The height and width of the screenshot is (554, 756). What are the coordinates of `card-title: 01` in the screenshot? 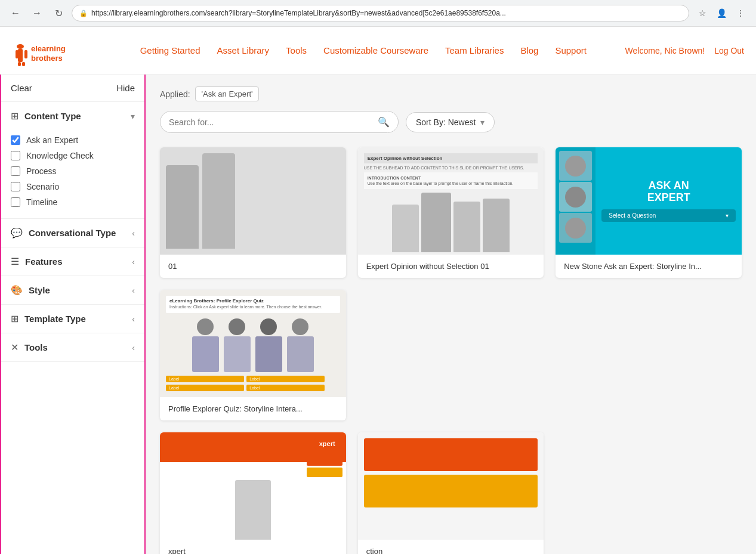 It's located at (253, 266).